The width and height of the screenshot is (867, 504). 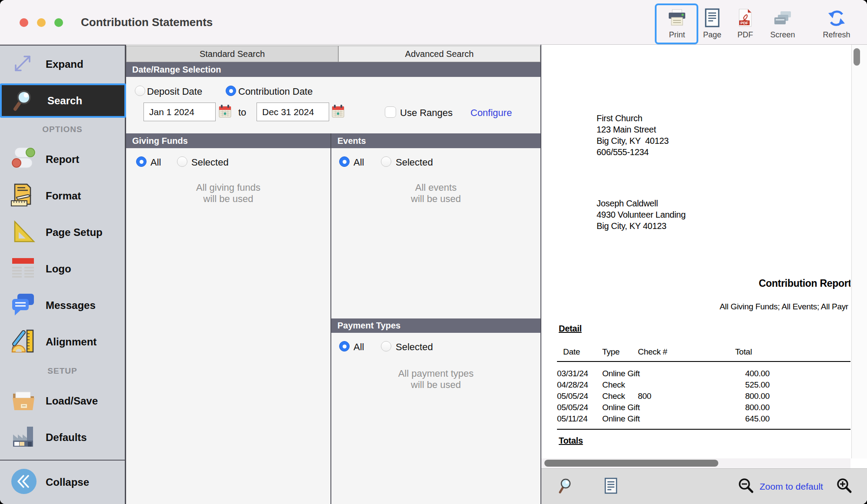 What do you see at coordinates (633, 129) in the screenshot?
I see `church-line: 123 Main Street` at bounding box center [633, 129].